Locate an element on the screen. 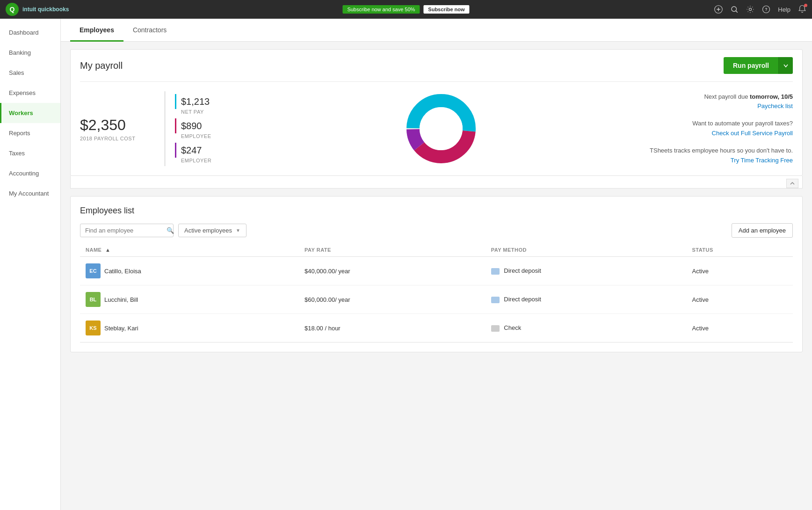 This screenshot has height=510, width=812. automate-taxes-block: Want to automate your payroll taxes? Che… is located at coordinates (743, 129).